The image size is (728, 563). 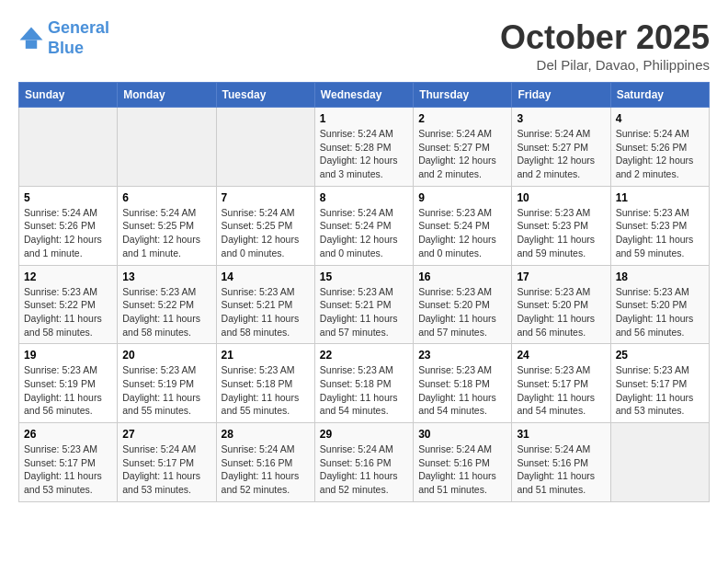 What do you see at coordinates (364, 96) in the screenshot?
I see `calendar-header: SundayMondayTuesdayWednesdayThursdayFrid…` at bounding box center [364, 96].